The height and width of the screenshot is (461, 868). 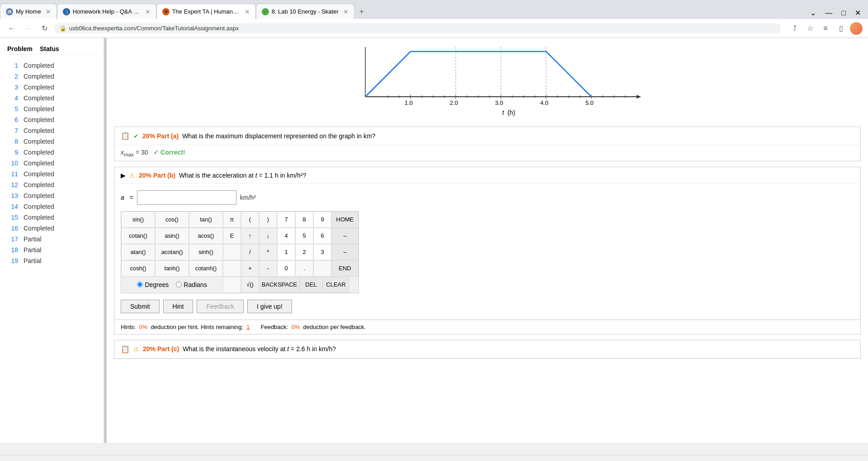 I want to click on calc-3: 3, so click(x=322, y=252).